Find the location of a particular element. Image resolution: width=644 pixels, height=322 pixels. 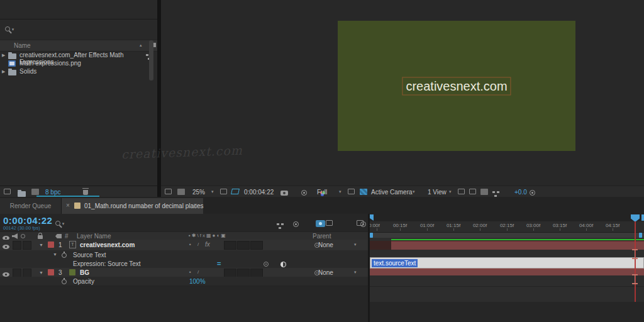

project-search-input: ▾ is located at coordinates (9, 29).